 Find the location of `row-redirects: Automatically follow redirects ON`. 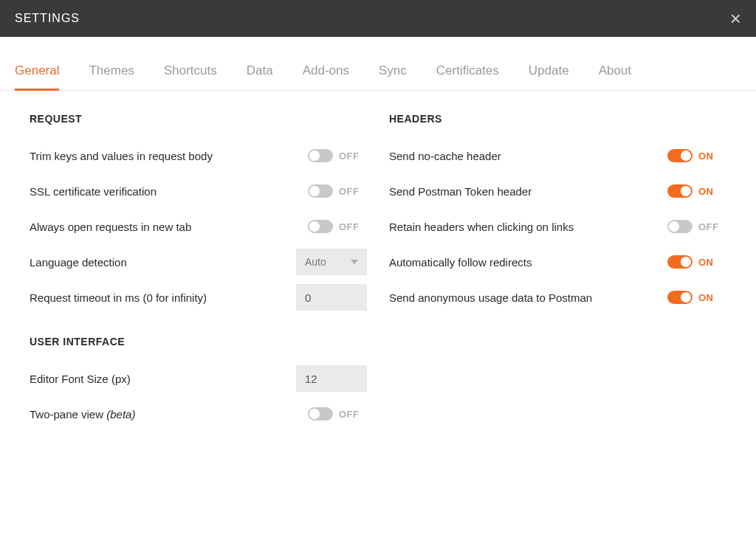

row-redirects: Automatically follow redirects ON is located at coordinates (558, 262).